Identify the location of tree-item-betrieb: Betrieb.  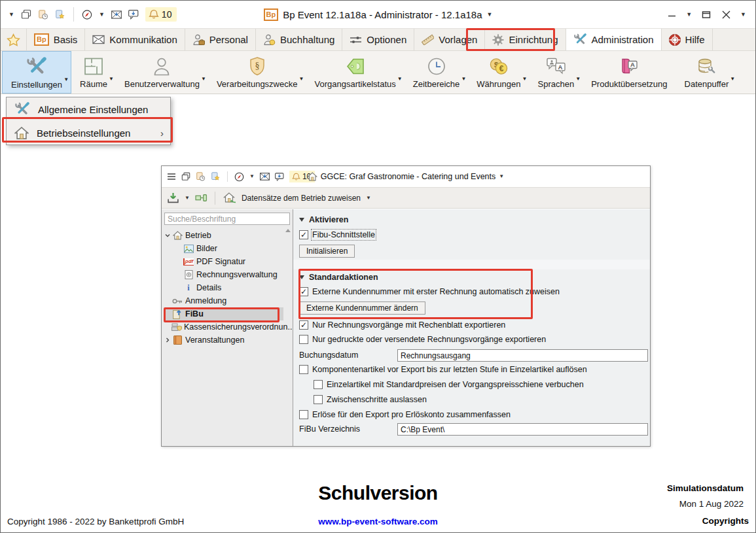
(227, 235).